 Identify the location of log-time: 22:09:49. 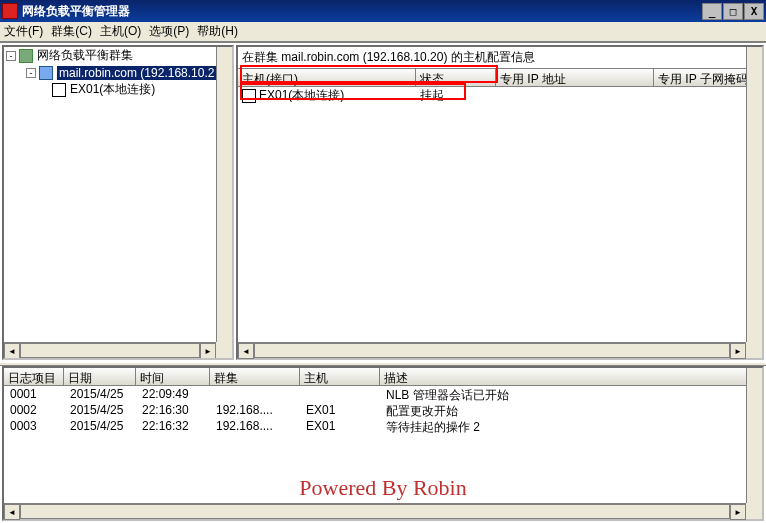
(175, 394).